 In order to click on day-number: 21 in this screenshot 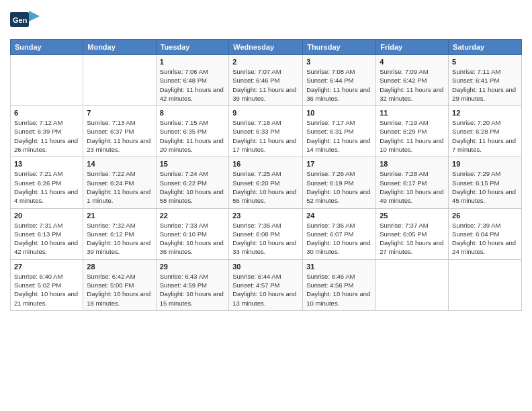, I will do `click(120, 216)`.